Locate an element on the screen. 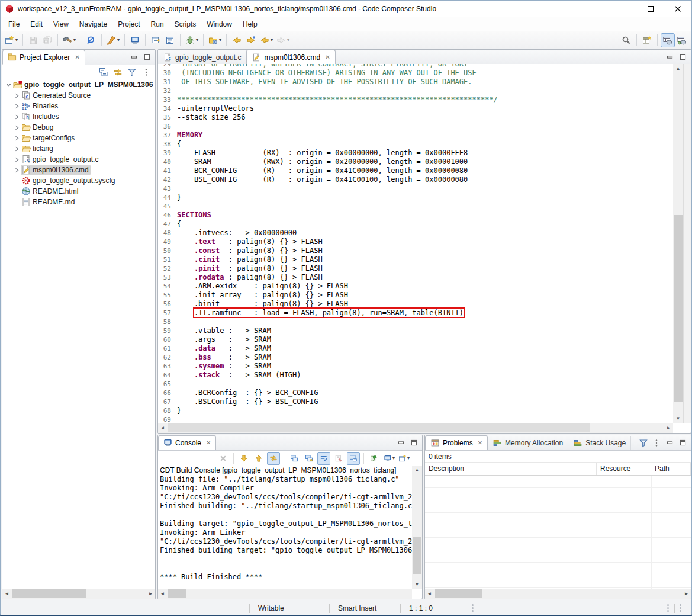  problems-hscrollbar: ◄ ► is located at coordinates (558, 593).